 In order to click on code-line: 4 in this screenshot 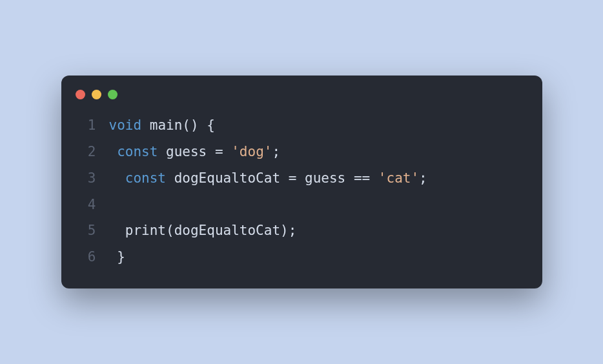, I will do `click(302, 205)`.